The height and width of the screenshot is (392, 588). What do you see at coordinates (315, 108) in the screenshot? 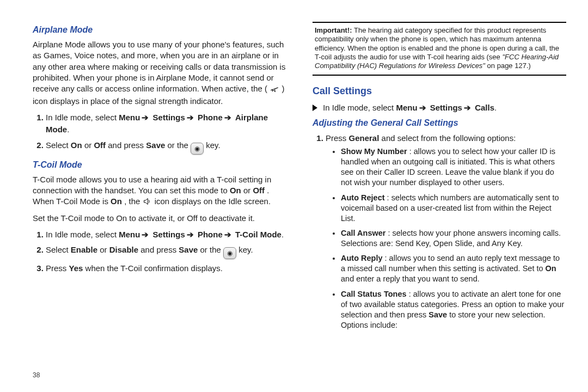
I see `chevron-icon` at bounding box center [315, 108].